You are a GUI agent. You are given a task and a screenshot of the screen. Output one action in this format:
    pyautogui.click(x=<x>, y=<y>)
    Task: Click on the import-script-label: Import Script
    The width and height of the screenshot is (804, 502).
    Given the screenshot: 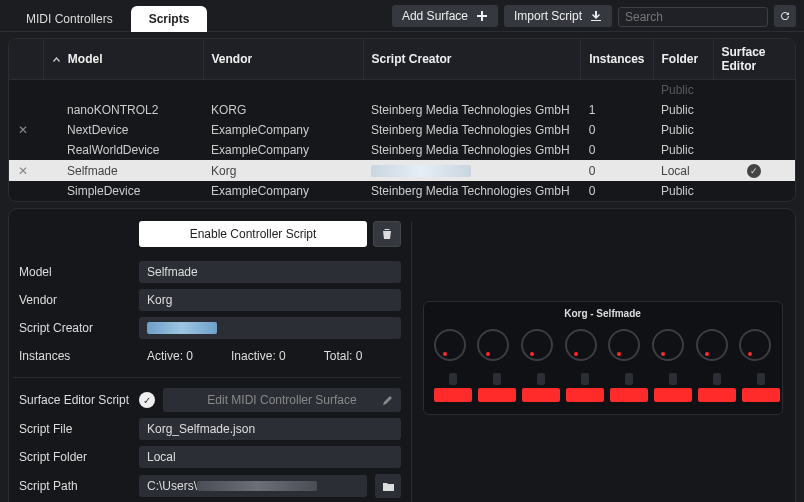 What is the action you would take?
    pyautogui.click(x=548, y=16)
    